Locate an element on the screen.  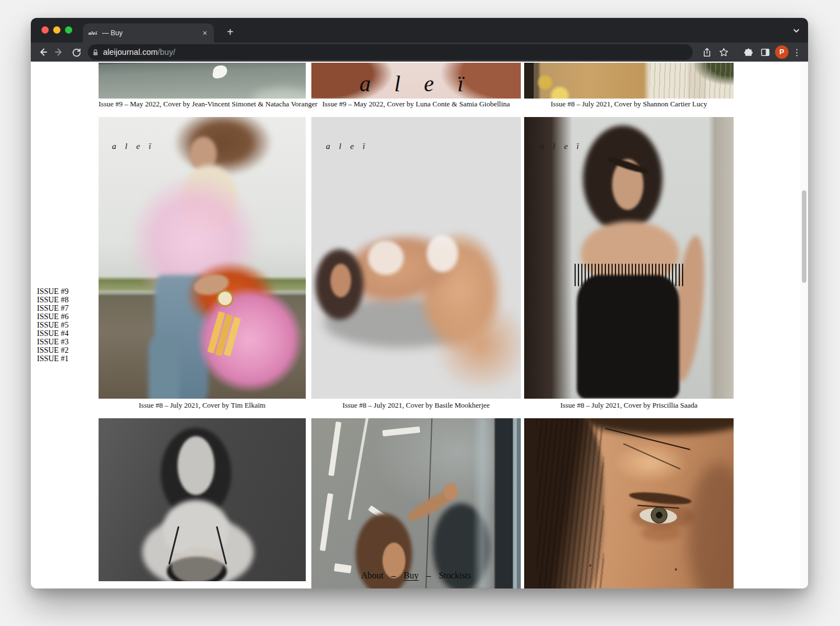
sidebar-item-issue-4: ISSUE #4 is located at coordinates (53, 334).